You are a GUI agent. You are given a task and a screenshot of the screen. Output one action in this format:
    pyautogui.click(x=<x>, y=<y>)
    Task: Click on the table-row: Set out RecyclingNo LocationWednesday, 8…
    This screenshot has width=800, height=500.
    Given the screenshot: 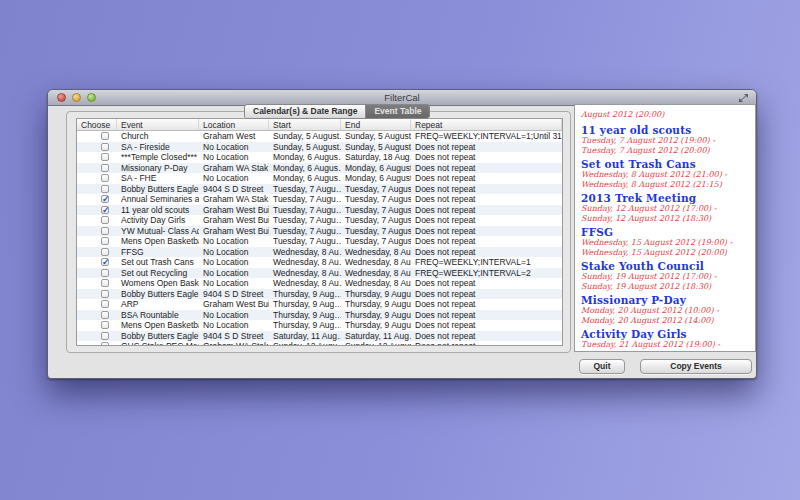 What is the action you would take?
    pyautogui.click(x=320, y=274)
    